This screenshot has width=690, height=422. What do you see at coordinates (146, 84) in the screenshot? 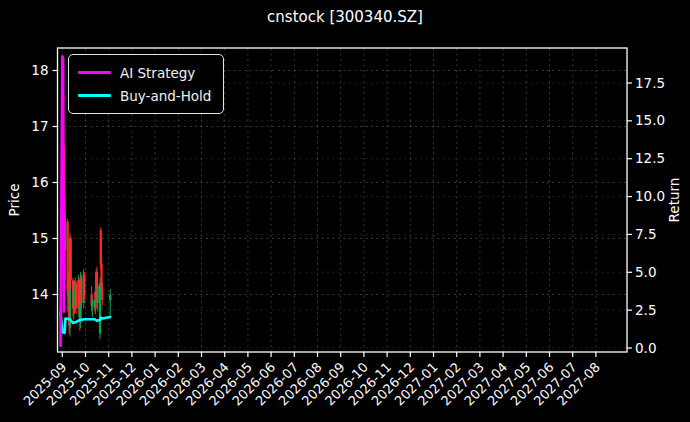
I see `legend: AI Strategy Buy-and-Hold` at bounding box center [146, 84].